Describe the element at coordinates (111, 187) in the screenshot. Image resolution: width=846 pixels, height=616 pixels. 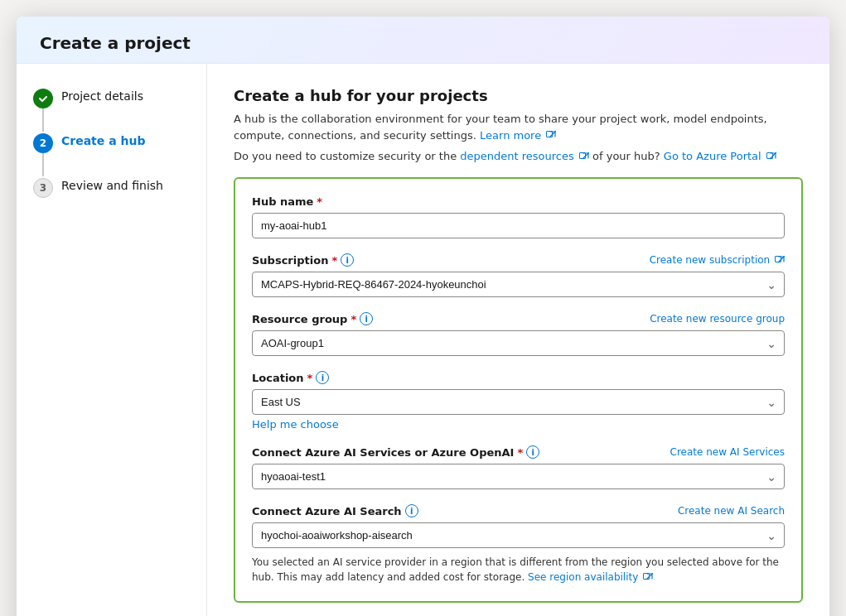
I see `step-item-review-finish: 3 Review and finish` at that location.